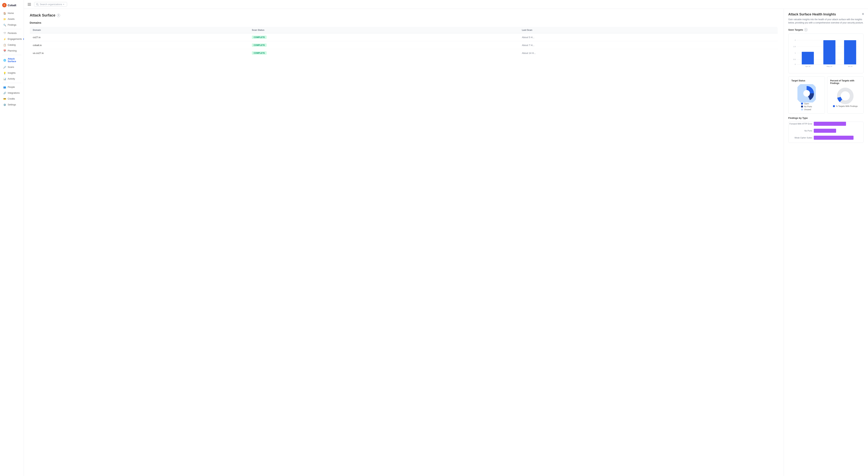  I want to click on logo: C Cobalt, so click(12, 6).